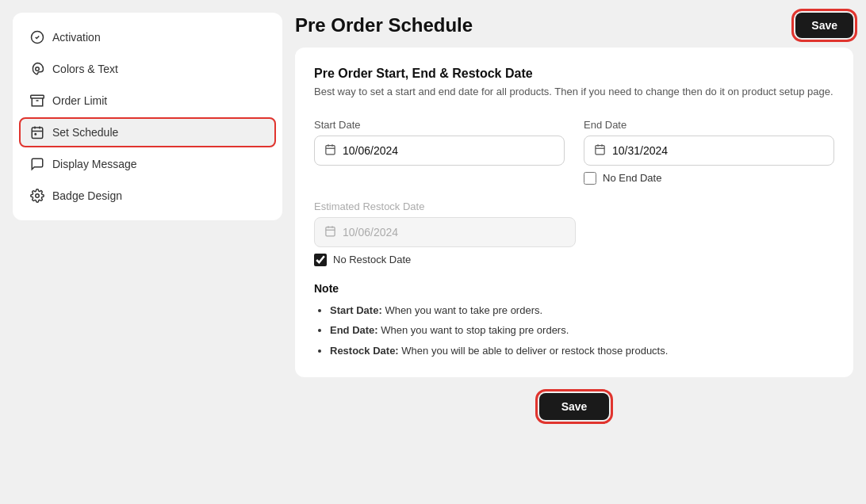 This screenshot has height=504, width=866. Describe the element at coordinates (79, 101) in the screenshot. I see `sidebar-label-order-limit: Order Limit` at that location.